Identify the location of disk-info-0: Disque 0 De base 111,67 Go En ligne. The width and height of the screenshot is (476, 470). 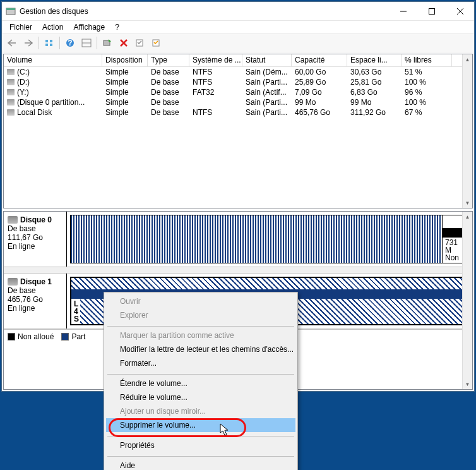
(35, 239).